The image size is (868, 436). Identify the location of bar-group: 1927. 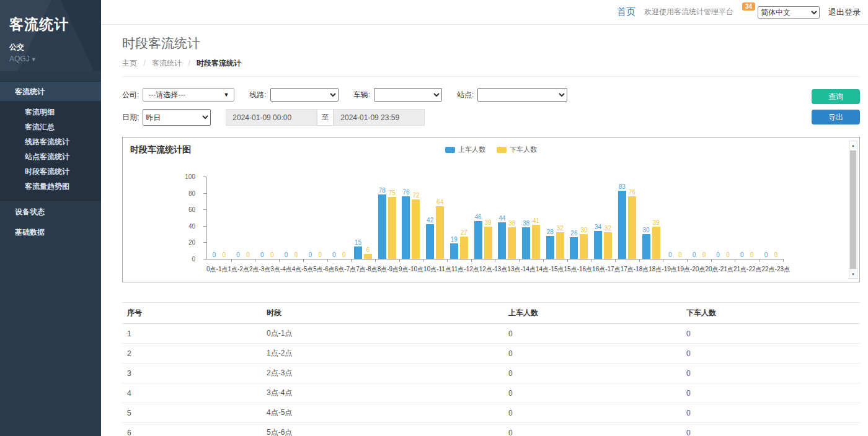
(459, 218).